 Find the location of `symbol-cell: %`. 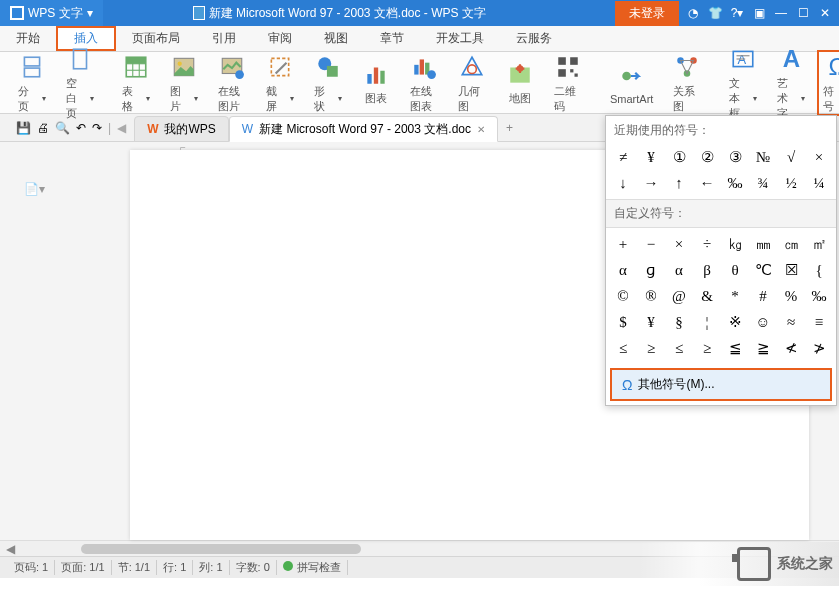

symbol-cell: % is located at coordinates (791, 296).